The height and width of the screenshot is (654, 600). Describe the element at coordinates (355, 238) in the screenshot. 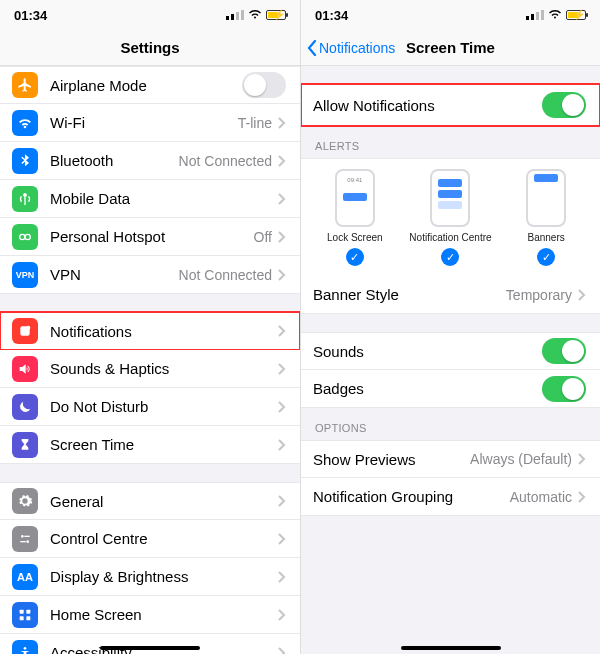

I see `alert-caption: Lock Screen` at that location.